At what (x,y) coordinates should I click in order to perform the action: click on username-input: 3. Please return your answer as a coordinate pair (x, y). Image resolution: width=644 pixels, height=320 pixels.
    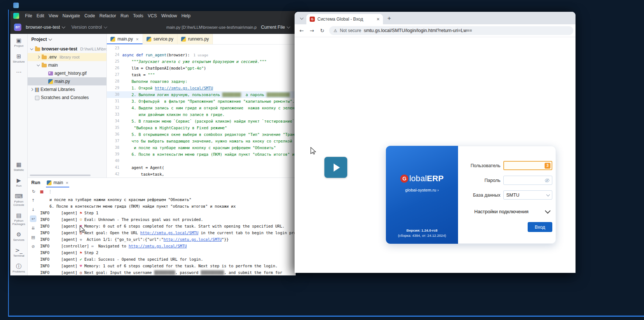
    Looking at the image, I should click on (528, 166).